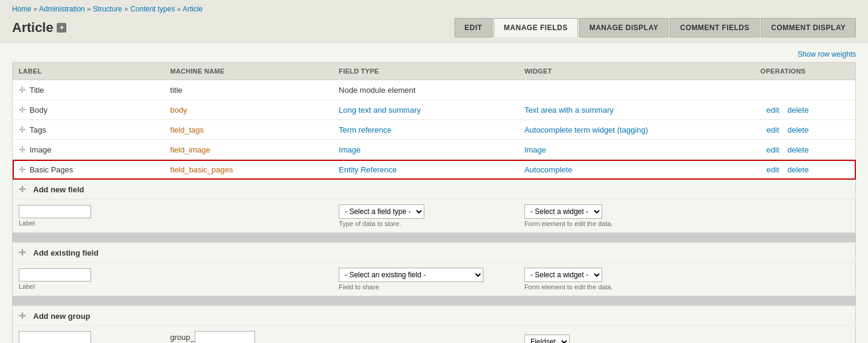 The image size is (868, 343). What do you see at coordinates (55, 337) in the screenshot?
I see `add-new-group-label-input` at bounding box center [55, 337].